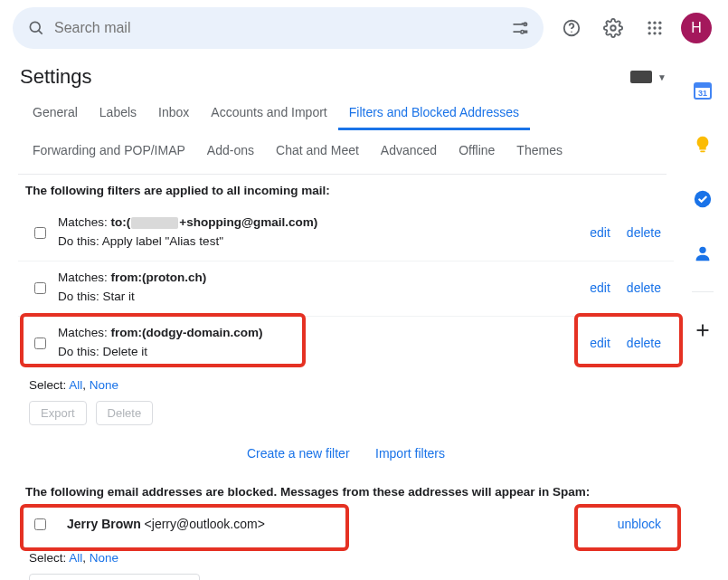 The width and height of the screenshot is (728, 580). Describe the element at coordinates (279, 28) in the screenshot. I see `search-input` at that location.